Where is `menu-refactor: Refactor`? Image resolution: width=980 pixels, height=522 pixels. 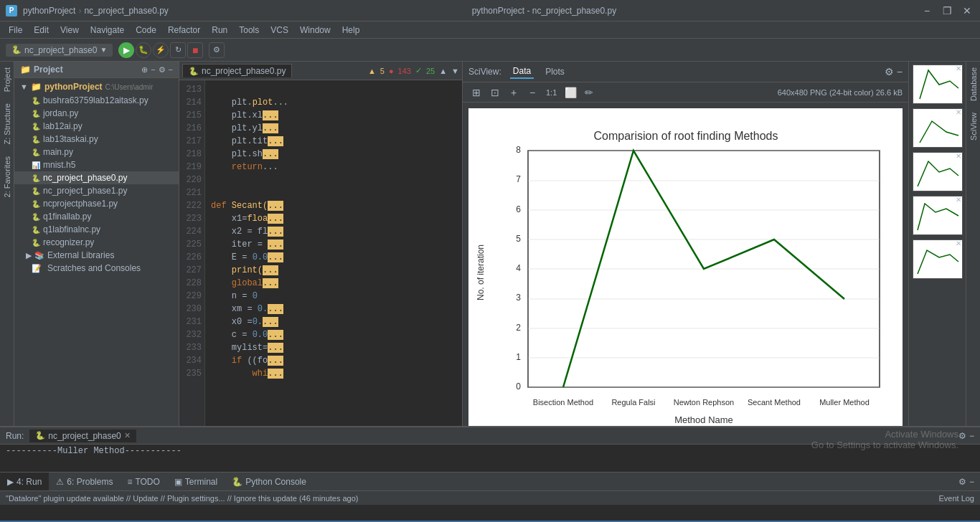
menu-refactor: Refactor is located at coordinates (184, 30).